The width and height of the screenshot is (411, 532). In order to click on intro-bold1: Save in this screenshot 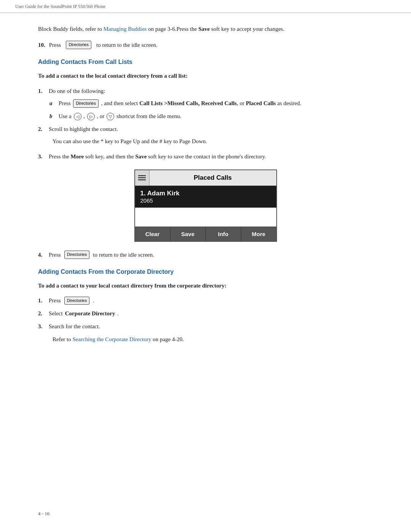, I will do `click(204, 29)`.